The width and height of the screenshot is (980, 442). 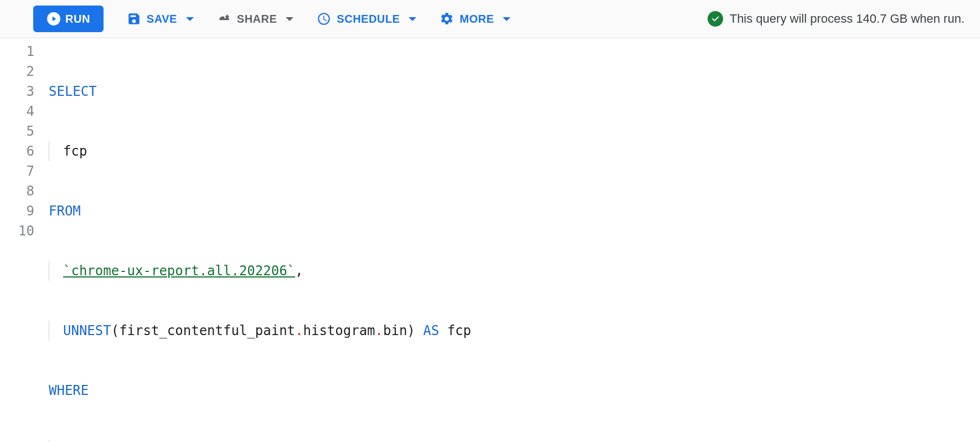 I want to click on status-text: This query will process 140.7 GB when ru…, so click(x=847, y=19).